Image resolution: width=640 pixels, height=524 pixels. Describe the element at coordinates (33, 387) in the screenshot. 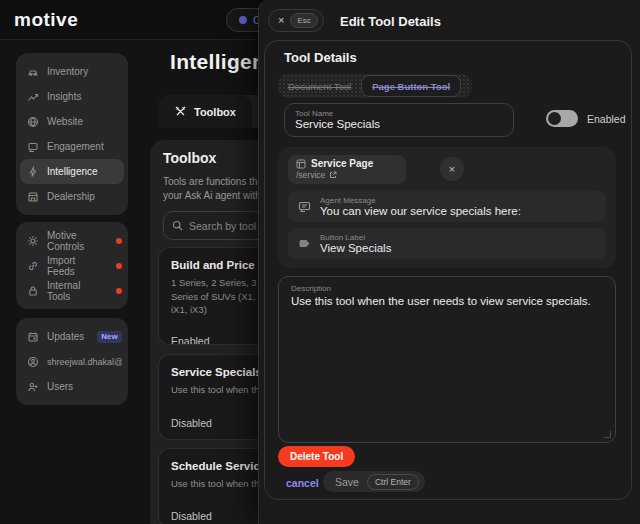

I see `user-plus-icon` at that location.